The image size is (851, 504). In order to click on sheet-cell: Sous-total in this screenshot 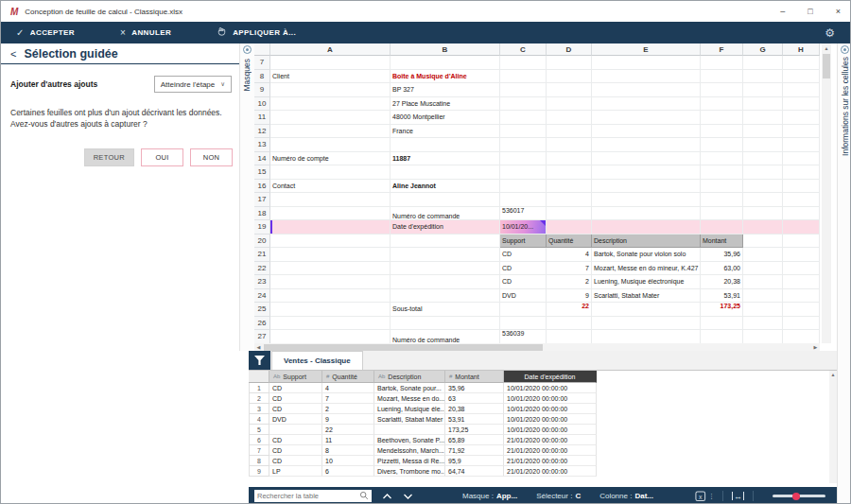, I will do `click(445, 310)`.